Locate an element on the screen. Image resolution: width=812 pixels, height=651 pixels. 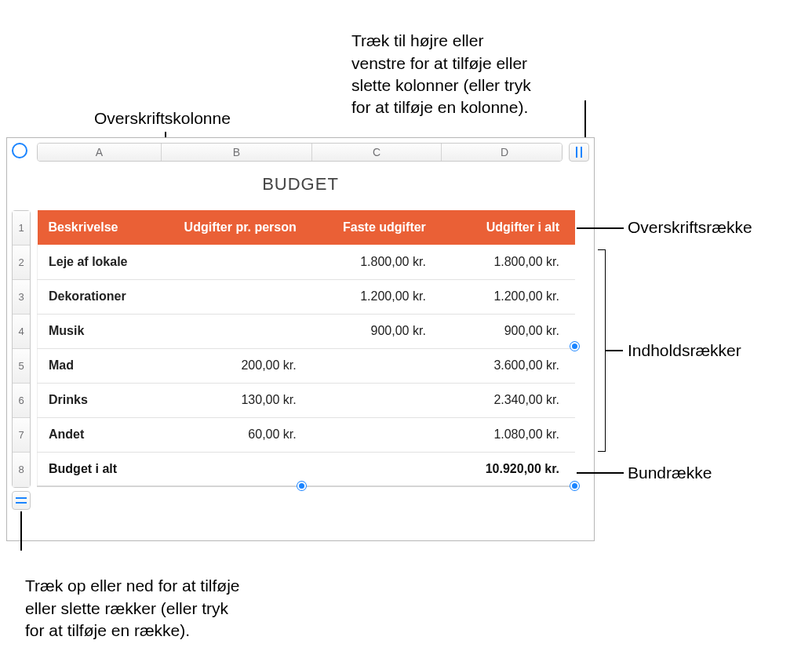
cell-per: 200,00 kr. is located at coordinates (237, 366).